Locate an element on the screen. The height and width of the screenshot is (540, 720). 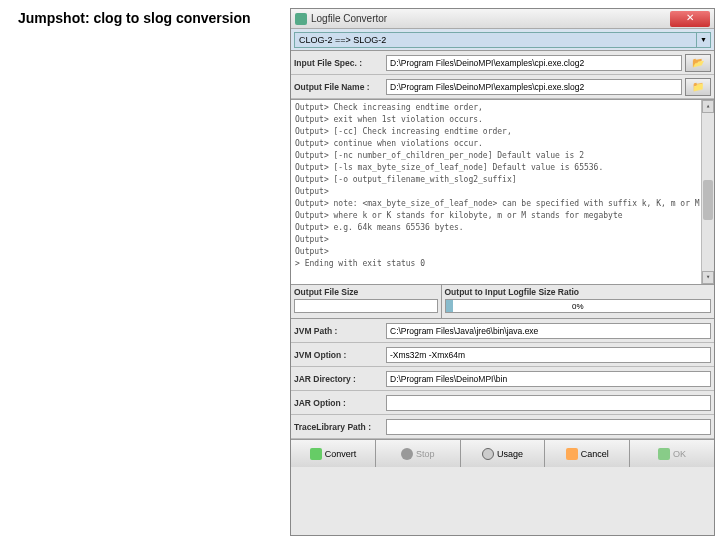
log-line: > Ending with exit status 0 is located at coordinates (502, 264).